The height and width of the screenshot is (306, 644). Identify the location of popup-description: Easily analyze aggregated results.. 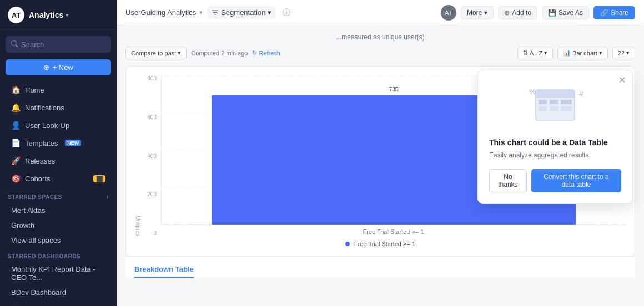
(555, 155).